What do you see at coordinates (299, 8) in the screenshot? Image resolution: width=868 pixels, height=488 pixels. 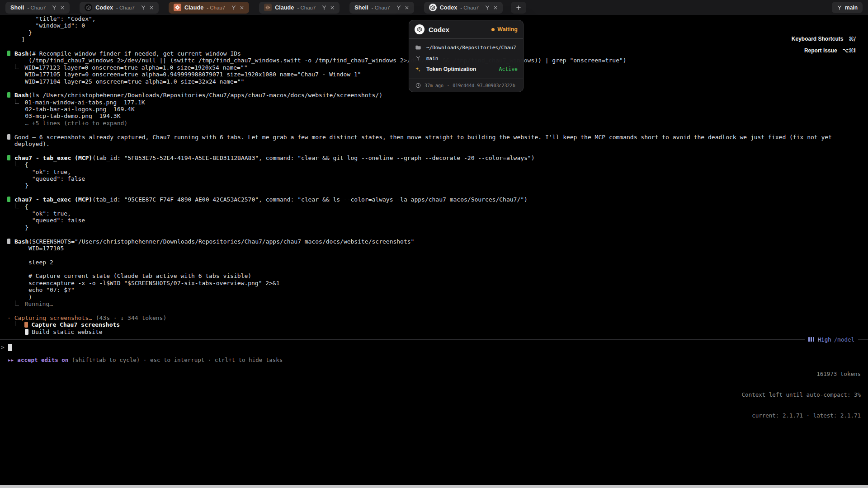 I see `tab-claude-2: Claude - Chau7` at bounding box center [299, 8].